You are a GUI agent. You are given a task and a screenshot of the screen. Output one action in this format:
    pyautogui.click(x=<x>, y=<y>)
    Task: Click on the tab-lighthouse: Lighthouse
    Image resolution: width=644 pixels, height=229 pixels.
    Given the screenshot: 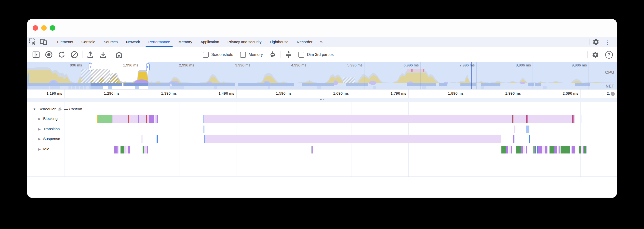 What is the action you would take?
    pyautogui.click(x=279, y=42)
    